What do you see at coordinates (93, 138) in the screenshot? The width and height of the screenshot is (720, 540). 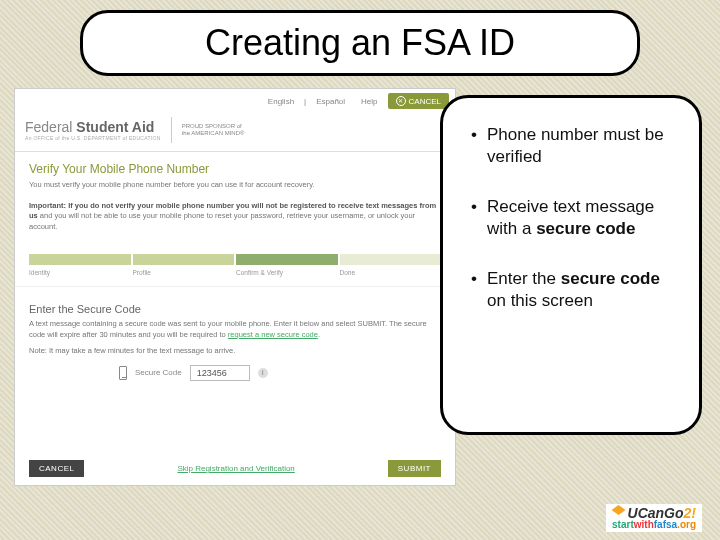 I see `logo-sub: An OFFICE of the U.S. DEPARTMENT of EDUC…` at bounding box center [93, 138].